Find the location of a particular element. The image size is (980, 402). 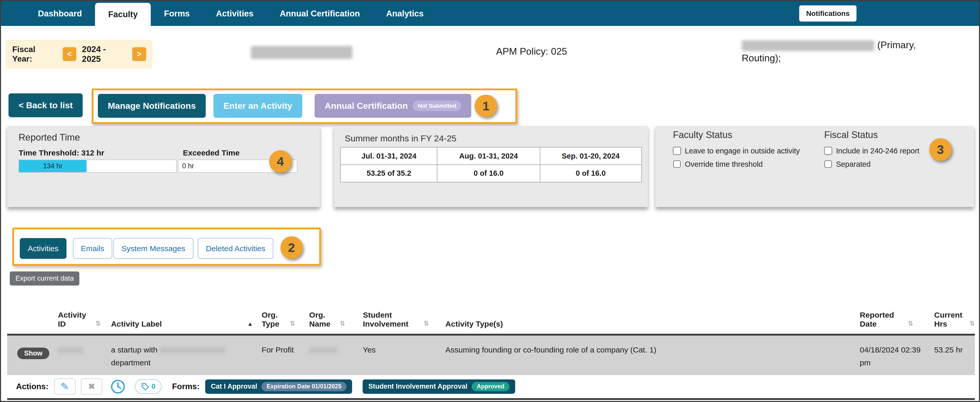

cat1-approval-form-badge: Cat I Approval Expiration Date 01/01/202… is located at coordinates (278, 387).